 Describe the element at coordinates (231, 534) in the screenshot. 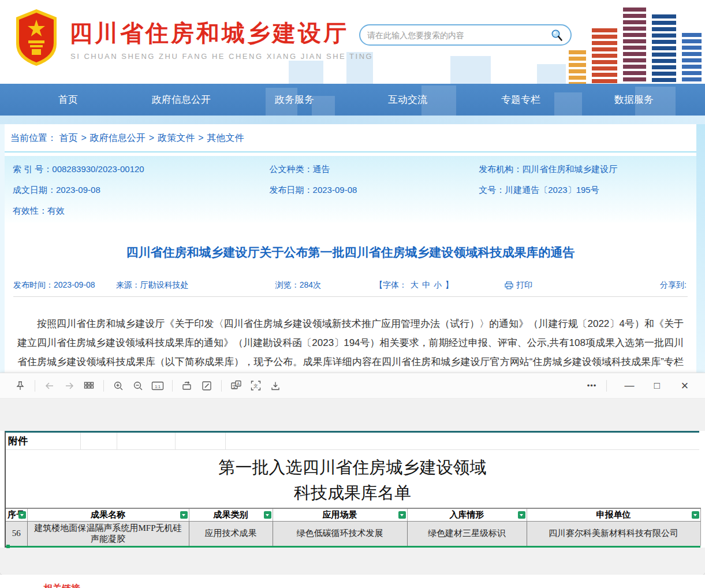

I see `cell-result-category: 应用技术成果` at that location.